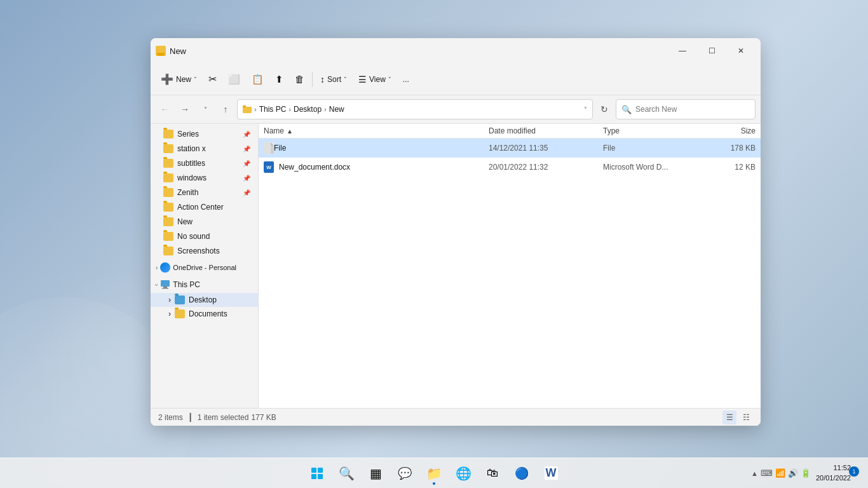  I want to click on wifi-icon: 📶, so click(780, 473).